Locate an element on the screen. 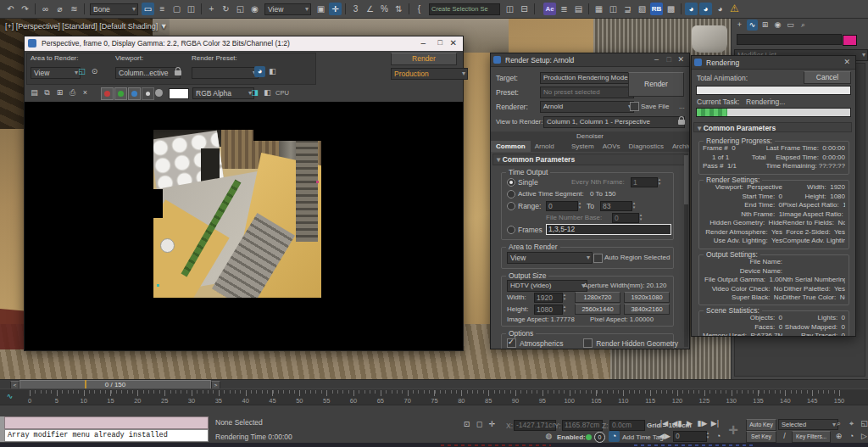 This screenshot has width=868, height=447. zoom-all-icon: ⌖ is located at coordinates (851, 424).